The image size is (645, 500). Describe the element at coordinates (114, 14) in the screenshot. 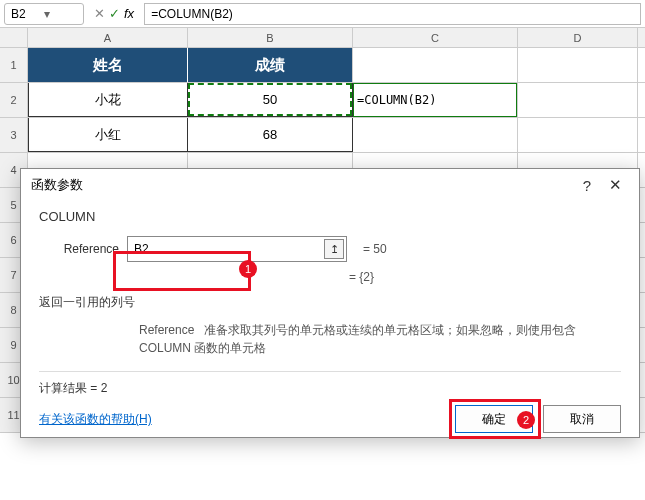

I see `accept-formula-icon: ✓` at that location.